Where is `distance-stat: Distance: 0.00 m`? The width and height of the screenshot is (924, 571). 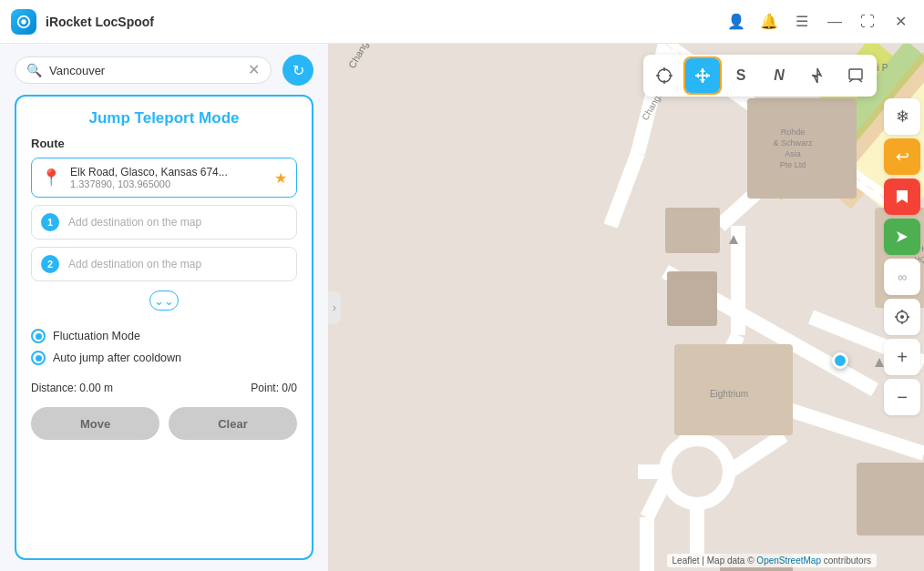 distance-stat: Distance: 0.00 m is located at coordinates (72, 388).